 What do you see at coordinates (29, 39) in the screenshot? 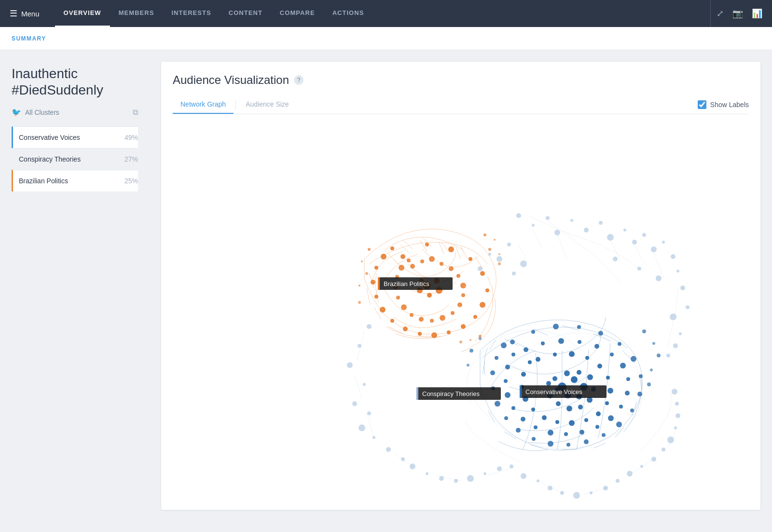
I see `subnav-summary: SUMMARY` at bounding box center [29, 39].